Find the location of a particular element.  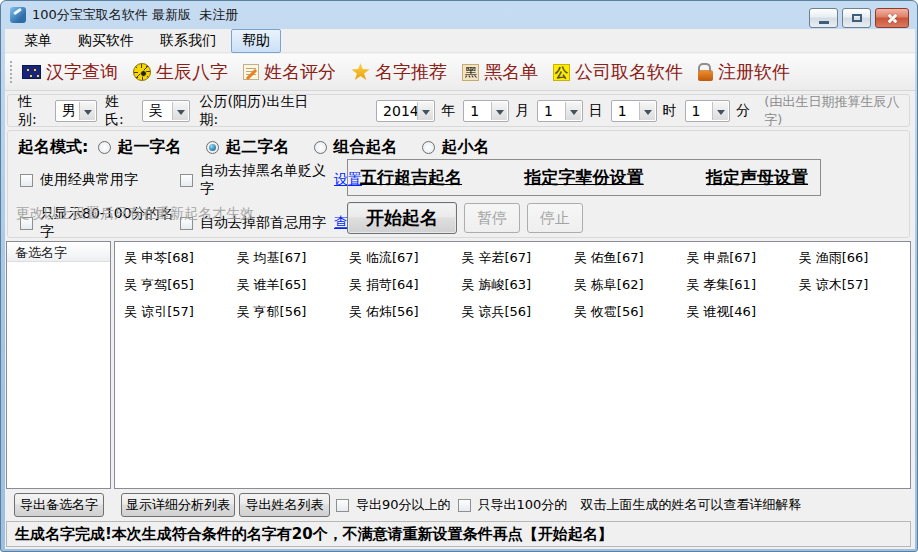

toolbar-gripper-icon is located at coordinates (12, 72).